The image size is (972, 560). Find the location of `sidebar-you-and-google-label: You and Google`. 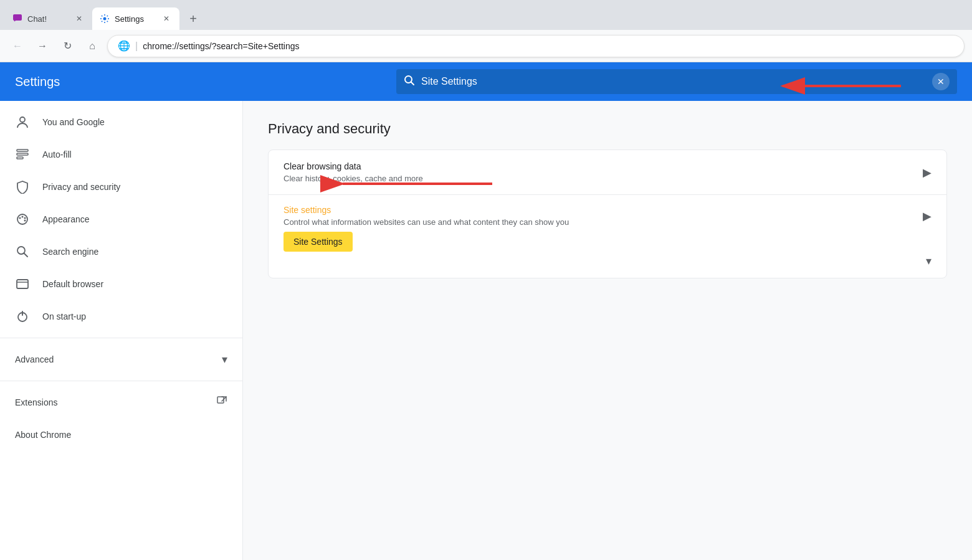

sidebar-you-and-google-label: You and Google is located at coordinates (74, 122).